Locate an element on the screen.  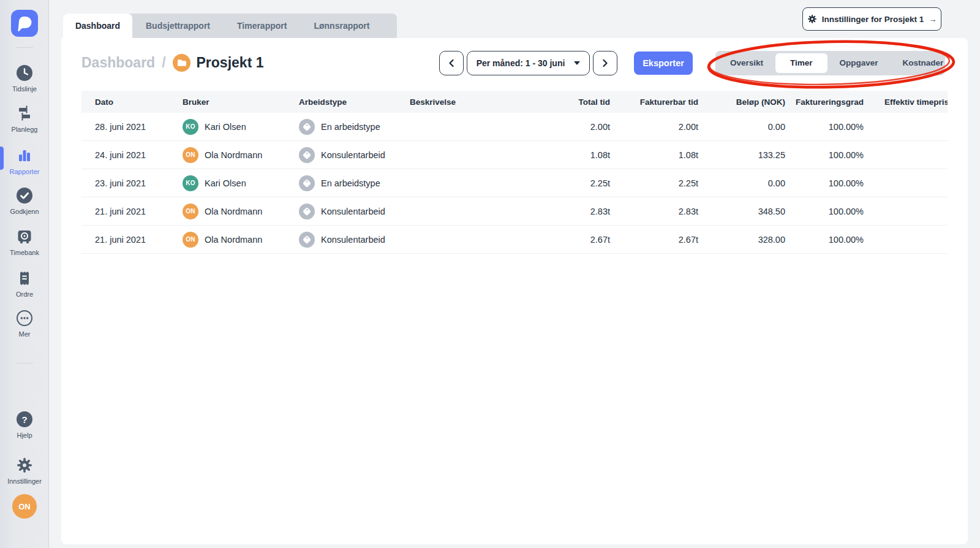
export-button: Eksporter is located at coordinates (663, 63).